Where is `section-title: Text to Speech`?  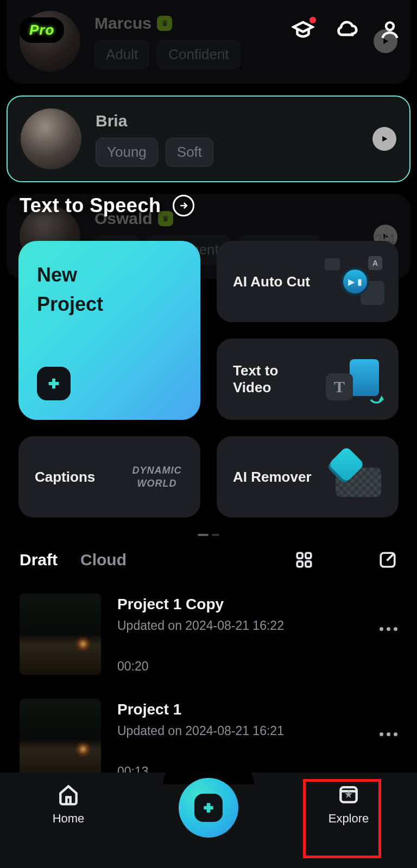
section-title: Text to Speech is located at coordinates (90, 206).